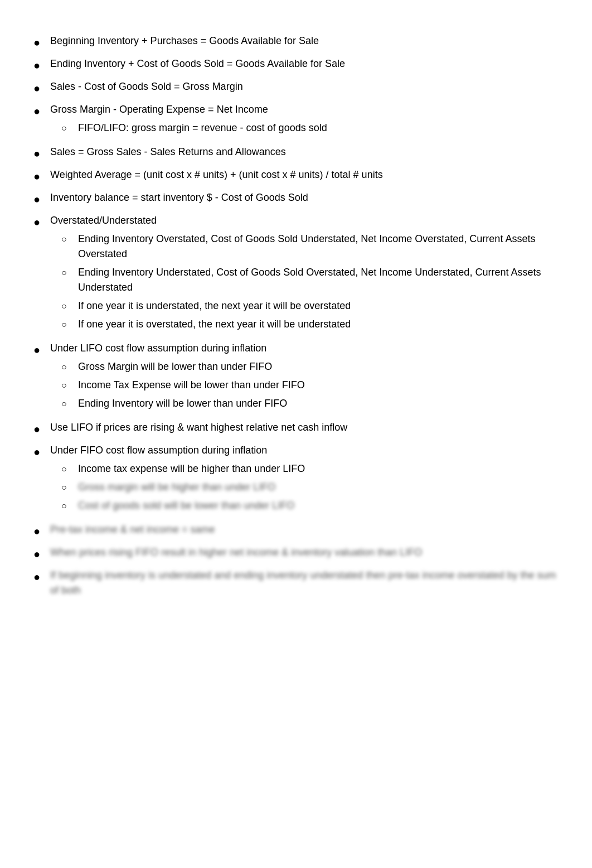  I want to click on list-item-text: Gross Margin - Operating Expense = Net I…, so click(159, 109).